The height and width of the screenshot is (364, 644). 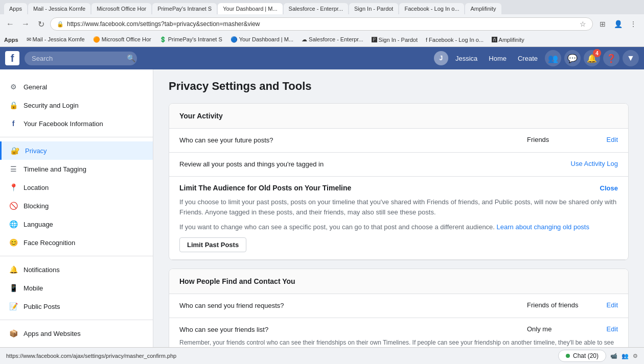 I want to click on url-bar: 🔒 https://www.facebook.com/settings?tab=…, so click(x=321, y=24).